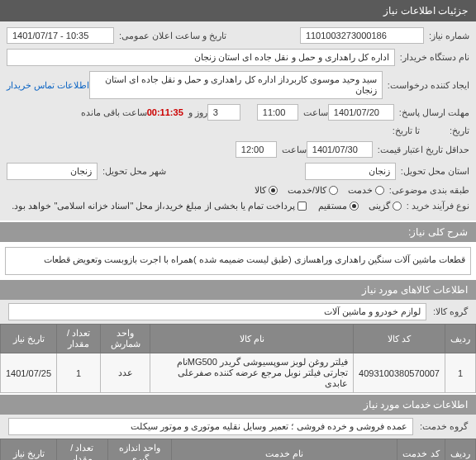 The height and width of the screenshot is (460, 476). I want to click on need-number-field: 1101003273000186, so click(362, 36).